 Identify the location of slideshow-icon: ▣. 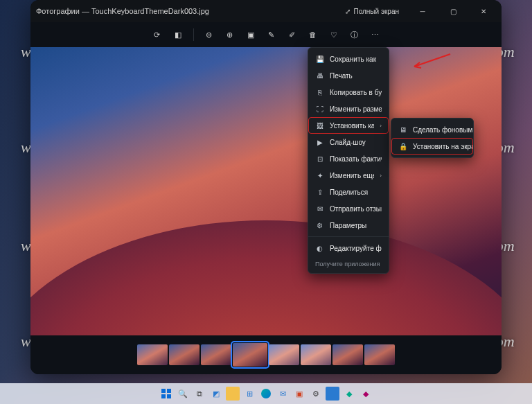
(251, 35).